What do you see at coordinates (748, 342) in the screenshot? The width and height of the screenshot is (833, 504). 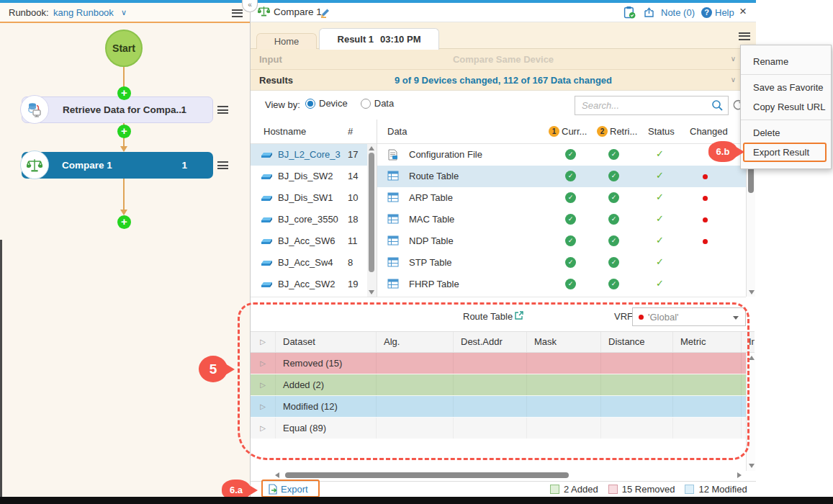 I see `detail-column-int: Int...` at bounding box center [748, 342].